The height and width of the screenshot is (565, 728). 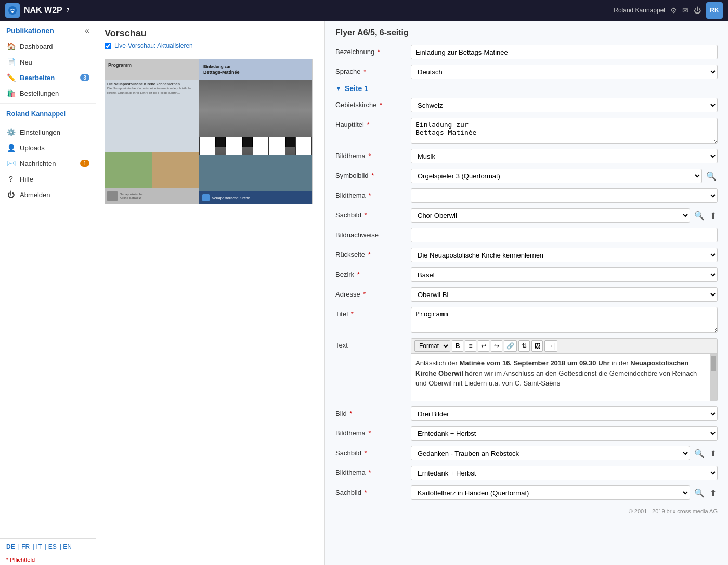 What do you see at coordinates (40, 132) in the screenshot?
I see `sidebar-label-einstellungen: Einstellungen` at bounding box center [40, 132].